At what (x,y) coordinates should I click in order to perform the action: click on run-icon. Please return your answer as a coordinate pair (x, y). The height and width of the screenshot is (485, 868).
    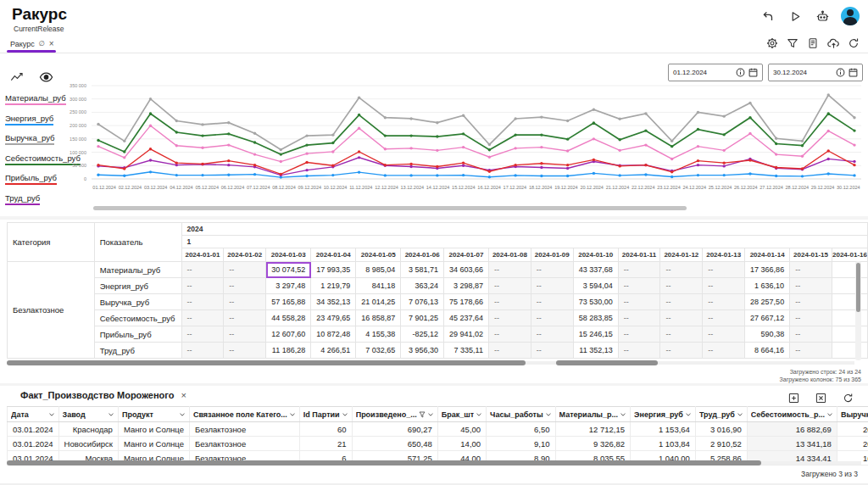
    Looking at the image, I should click on (795, 16).